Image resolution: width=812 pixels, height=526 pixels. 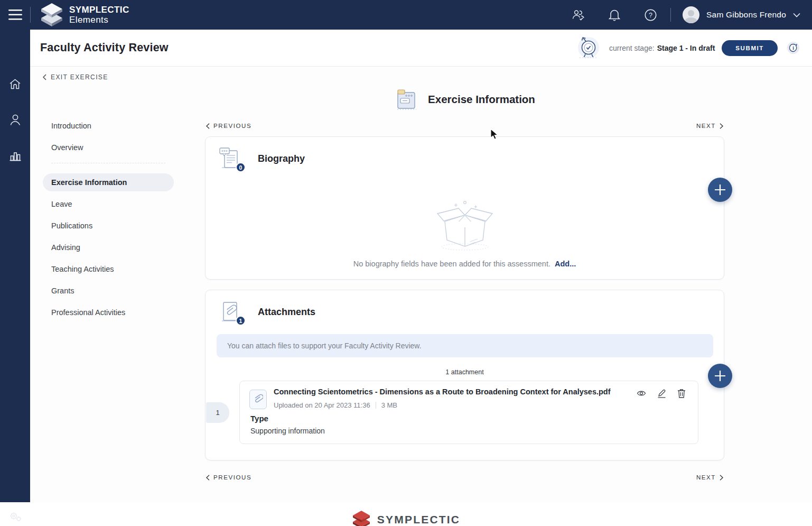 I want to click on chevron-left-icon, so click(x=208, y=126).